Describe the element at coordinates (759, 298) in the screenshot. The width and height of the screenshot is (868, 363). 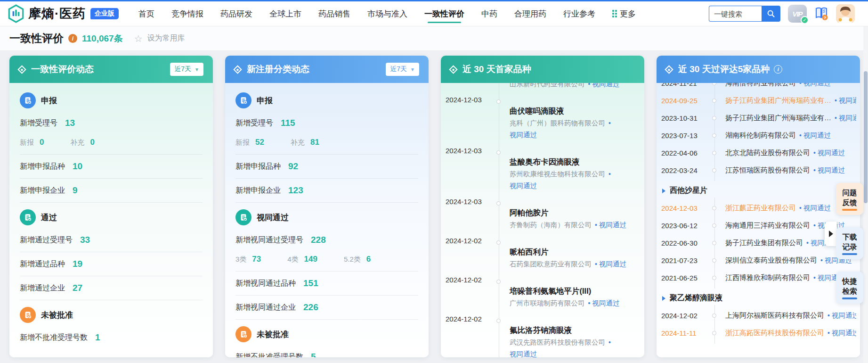
I see `drug-group-header: 聚乙烯醇滴眼液` at that location.